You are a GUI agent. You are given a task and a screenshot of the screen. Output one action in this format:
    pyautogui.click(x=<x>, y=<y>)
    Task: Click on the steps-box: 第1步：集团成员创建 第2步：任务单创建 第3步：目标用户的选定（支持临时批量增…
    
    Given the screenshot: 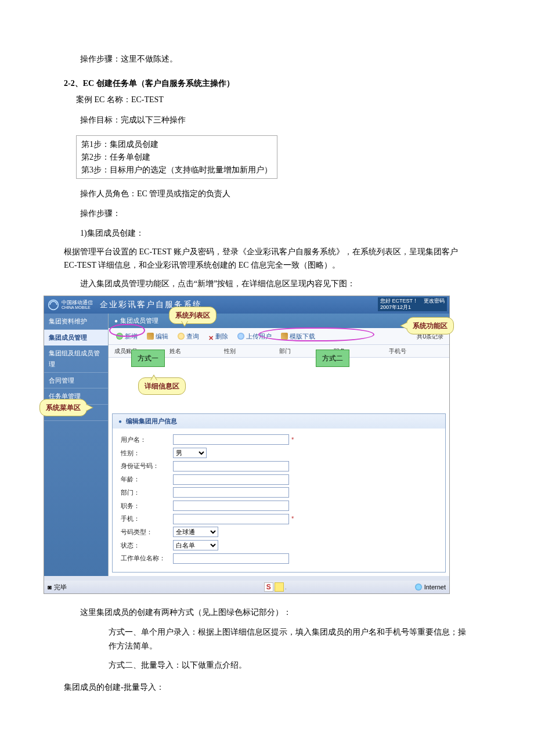 What is the action you would take?
    pyautogui.click(x=176, y=157)
    